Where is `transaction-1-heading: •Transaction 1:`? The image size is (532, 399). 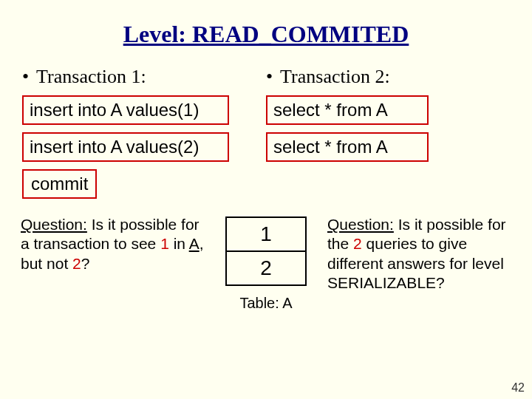
transaction-1-heading: •Transaction 1: is located at coordinates (144, 78).